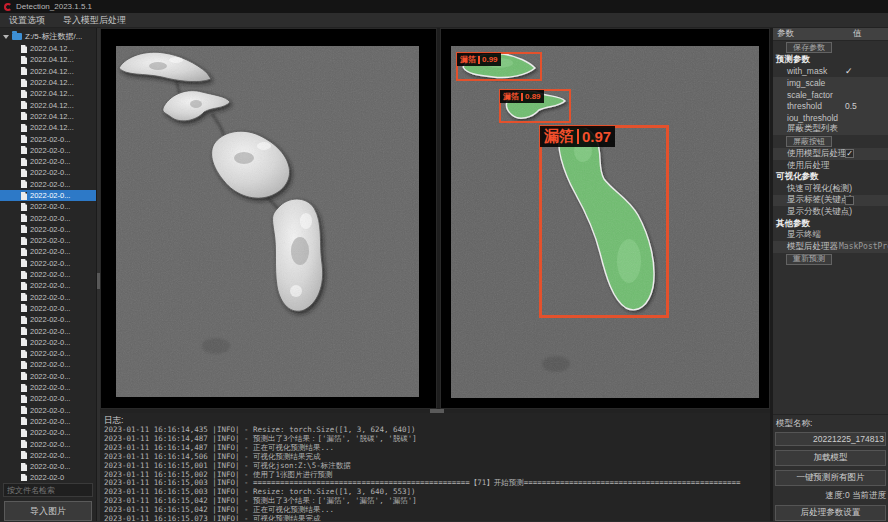 The height and width of the screenshot is (522, 888). I want to click on tree-root-folder: Z:/5-标注数据/..., so click(48, 36).